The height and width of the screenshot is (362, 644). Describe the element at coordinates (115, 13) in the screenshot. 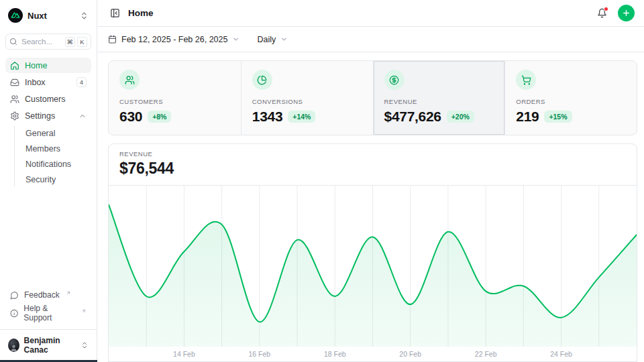

I see `panel-collapse-icon` at that location.